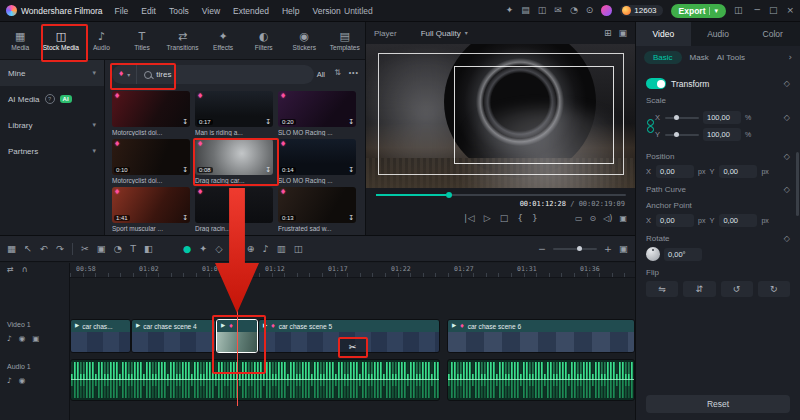 The height and width of the screenshot is (420, 800). I want to click on scale-x-value: 100,00, so click(722, 118).